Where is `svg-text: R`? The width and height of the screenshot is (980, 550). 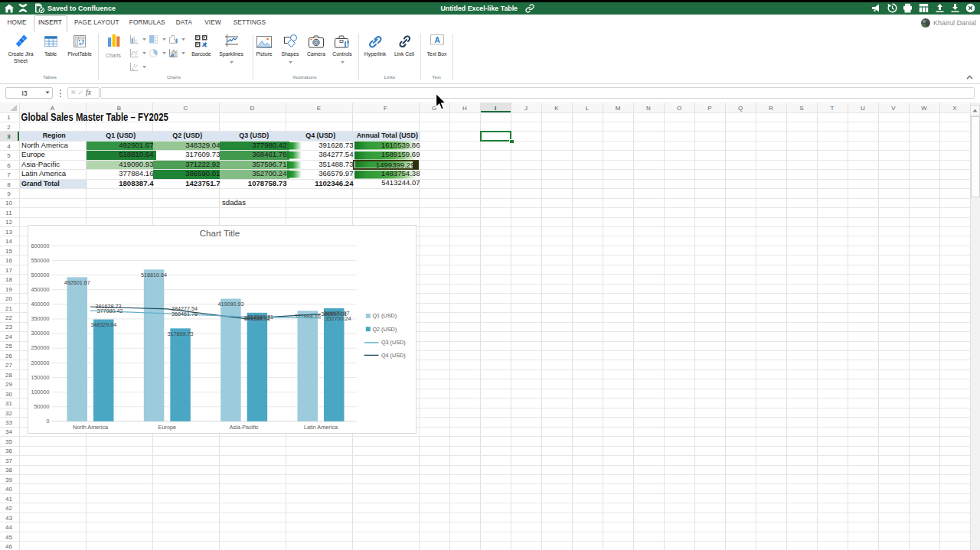 svg-text: R is located at coordinates (771, 109).